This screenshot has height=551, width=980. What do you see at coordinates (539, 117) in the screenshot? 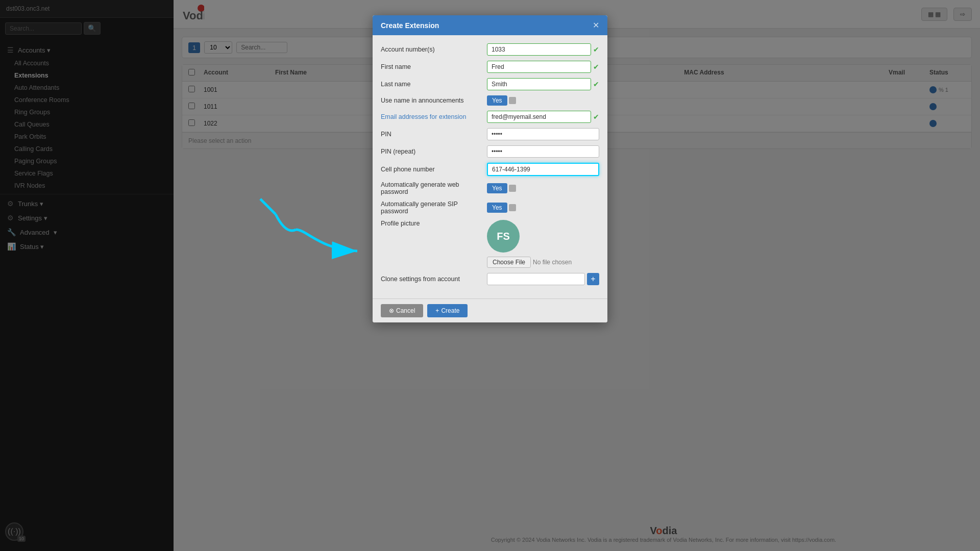
I see `email-input` at bounding box center [539, 117].